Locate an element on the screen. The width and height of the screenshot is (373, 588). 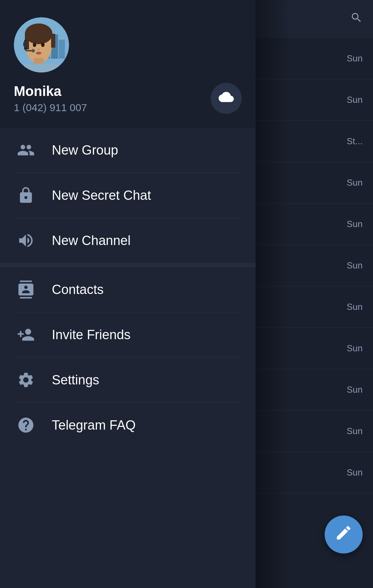
cloud-saved-messages-button is located at coordinates (226, 98).